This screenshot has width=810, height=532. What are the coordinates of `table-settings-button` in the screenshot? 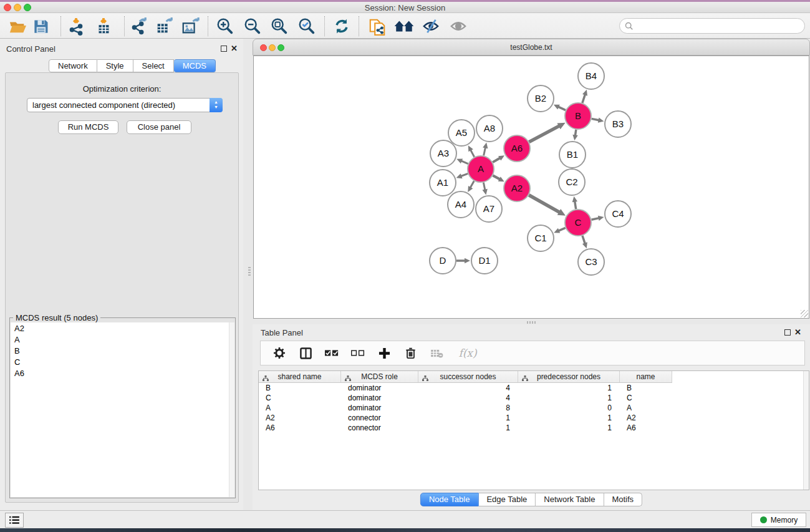 It's located at (279, 353).